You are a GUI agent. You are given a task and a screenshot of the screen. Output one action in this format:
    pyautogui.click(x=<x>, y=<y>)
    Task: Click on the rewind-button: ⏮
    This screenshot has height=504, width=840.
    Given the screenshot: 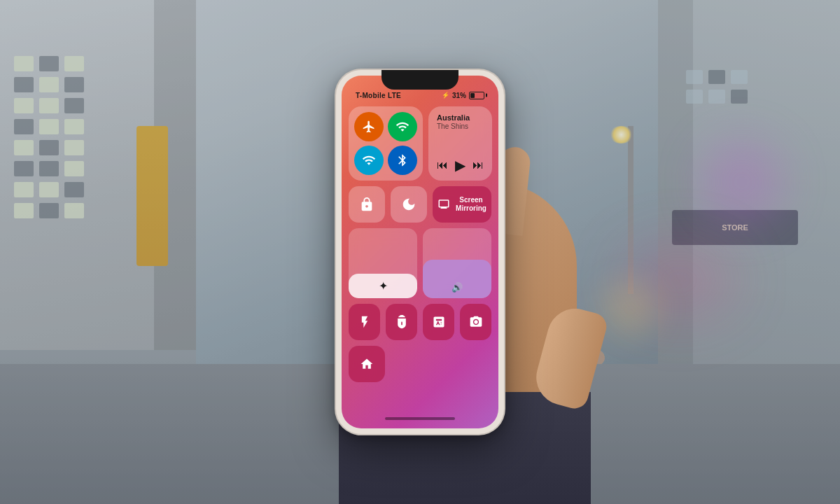 What is the action you would take?
    pyautogui.click(x=442, y=165)
    